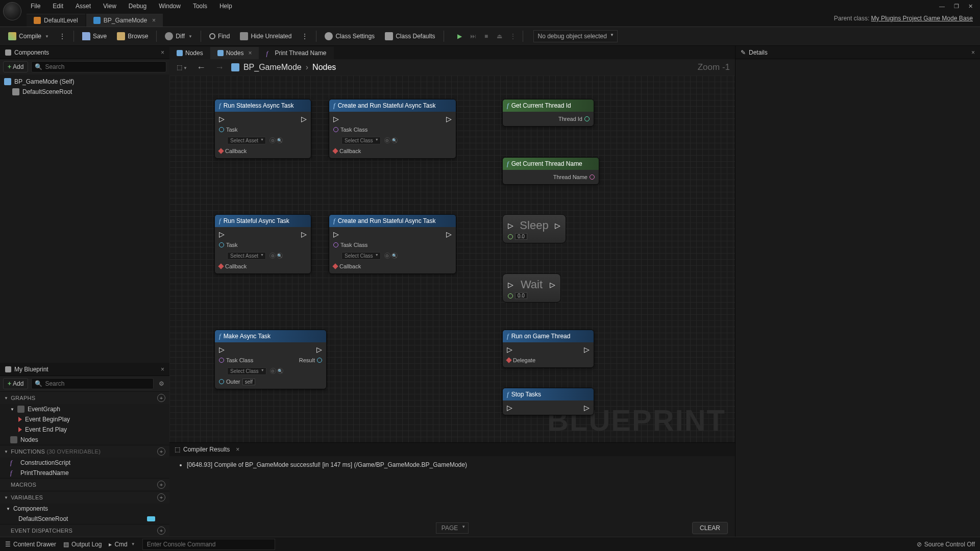  What do you see at coordinates (576, 36) in the screenshot?
I see `debug-object-select: No debug object selected` at bounding box center [576, 36].